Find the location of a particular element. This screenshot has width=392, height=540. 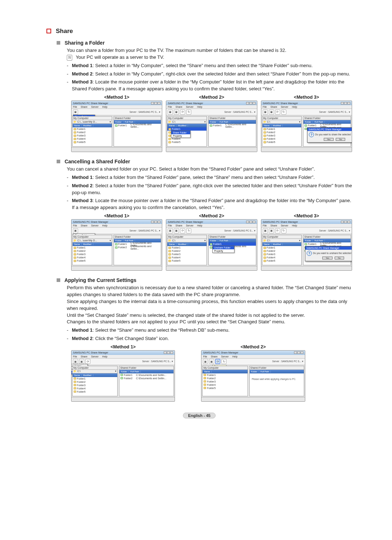

cancel-m1: -Method 1: Select a folder from the “Sha… is located at coordinates (209, 178).